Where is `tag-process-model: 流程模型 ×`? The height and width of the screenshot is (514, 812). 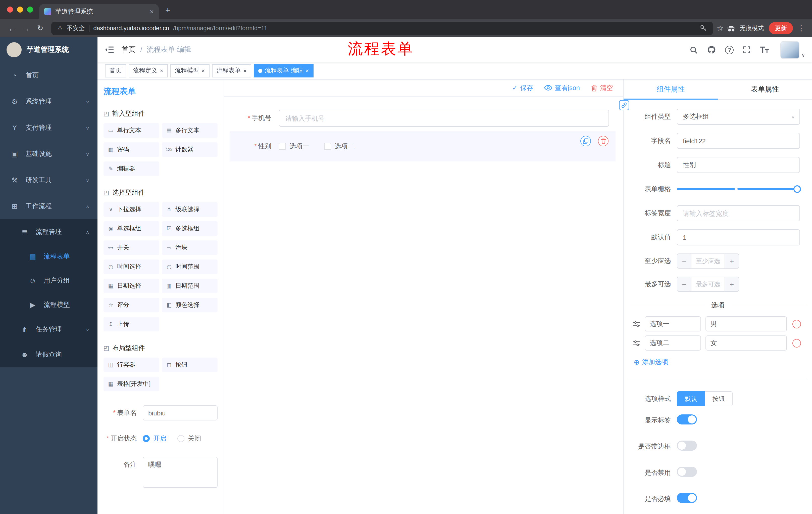
tag-process-model: 流程模型 × is located at coordinates (190, 71).